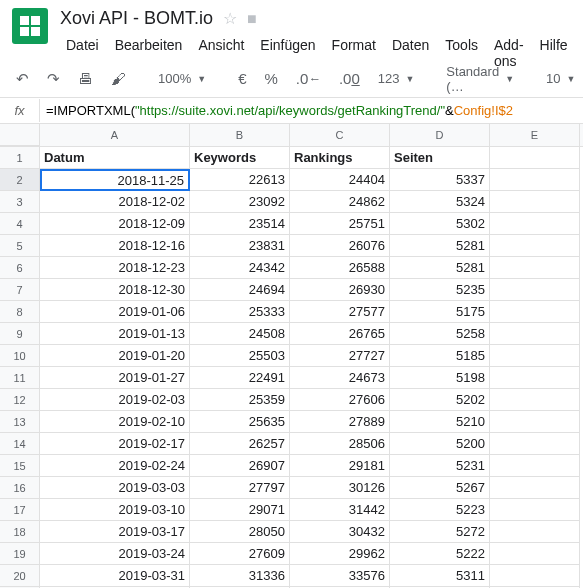 This screenshot has height=588, width=583. What do you see at coordinates (440, 135) in the screenshot?
I see `col-header-d: D` at bounding box center [440, 135].